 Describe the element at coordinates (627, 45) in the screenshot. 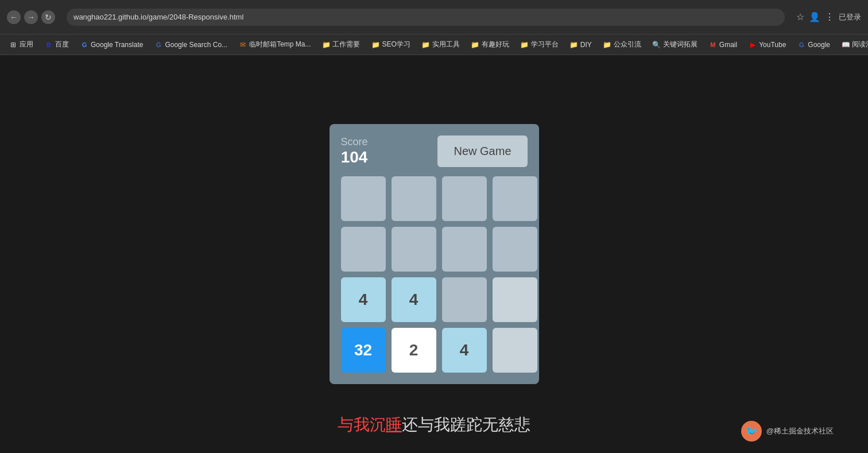

I see `bookmark-label: 公众引流` at that location.